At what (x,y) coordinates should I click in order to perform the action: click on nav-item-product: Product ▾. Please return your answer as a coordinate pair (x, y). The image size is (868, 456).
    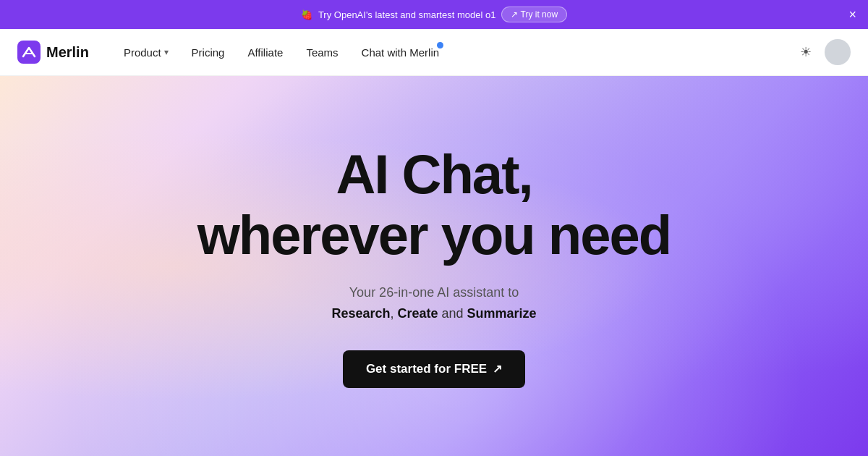
    Looking at the image, I should click on (146, 52).